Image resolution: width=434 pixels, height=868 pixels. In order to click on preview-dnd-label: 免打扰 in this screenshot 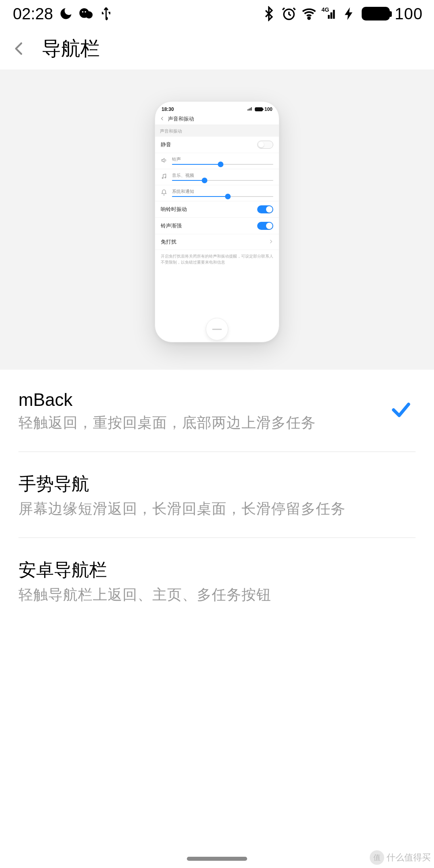, I will do `click(169, 242)`.